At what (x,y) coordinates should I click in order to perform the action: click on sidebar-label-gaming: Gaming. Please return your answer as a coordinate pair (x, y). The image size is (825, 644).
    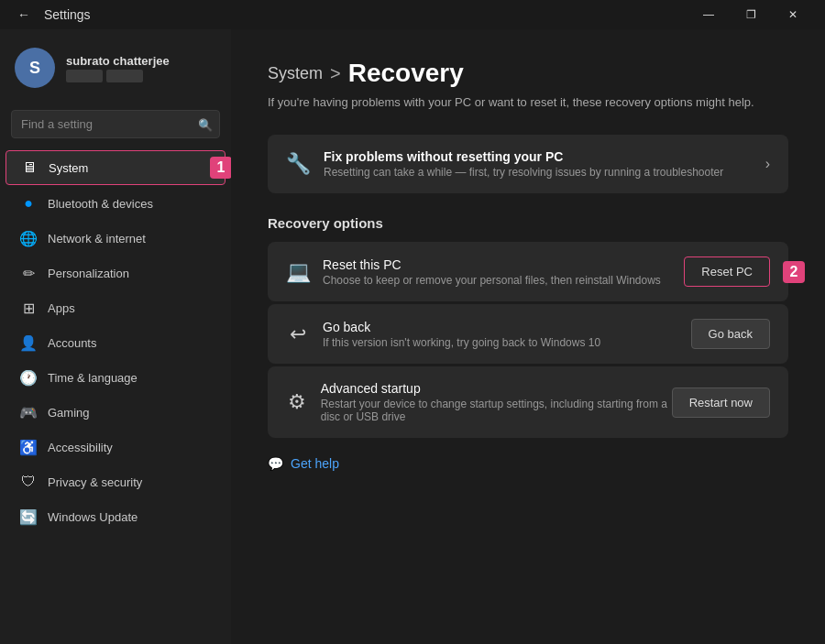
    Looking at the image, I should click on (69, 412).